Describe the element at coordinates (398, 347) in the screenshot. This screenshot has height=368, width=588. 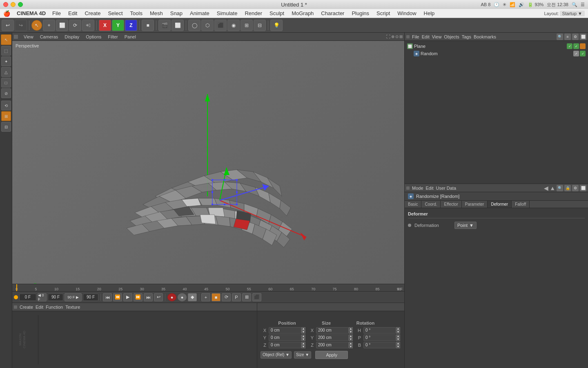
I see `rz-down: ▼` at that location.